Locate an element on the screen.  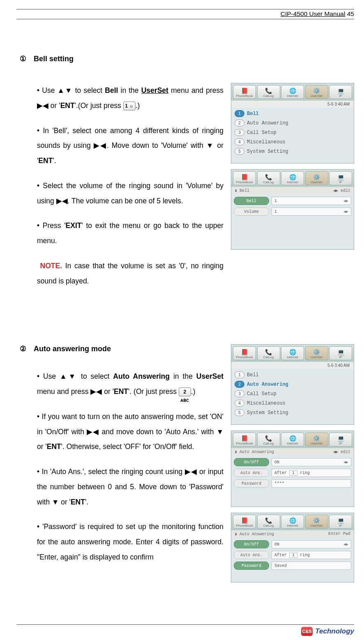
field-password: Password Saved is located at coordinates (293, 566).